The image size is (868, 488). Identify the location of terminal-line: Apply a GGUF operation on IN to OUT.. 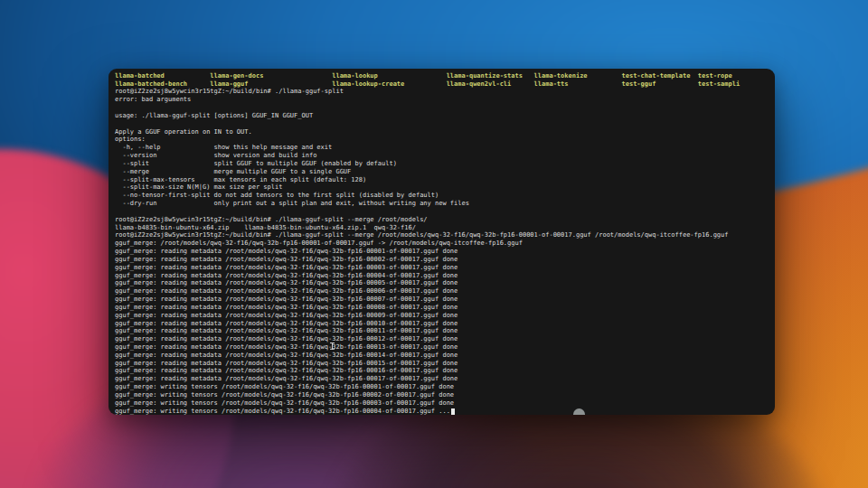
(442, 132).